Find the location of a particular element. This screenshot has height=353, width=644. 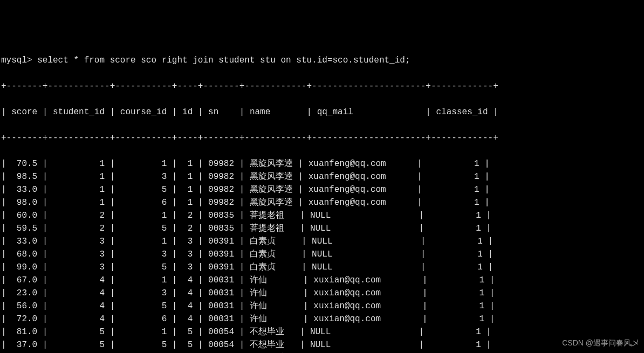

table-row: | 70.5 | 1 | 1 | 1 | 09982 | 黑旋风李逵 | xua… is located at coordinates (322, 164).